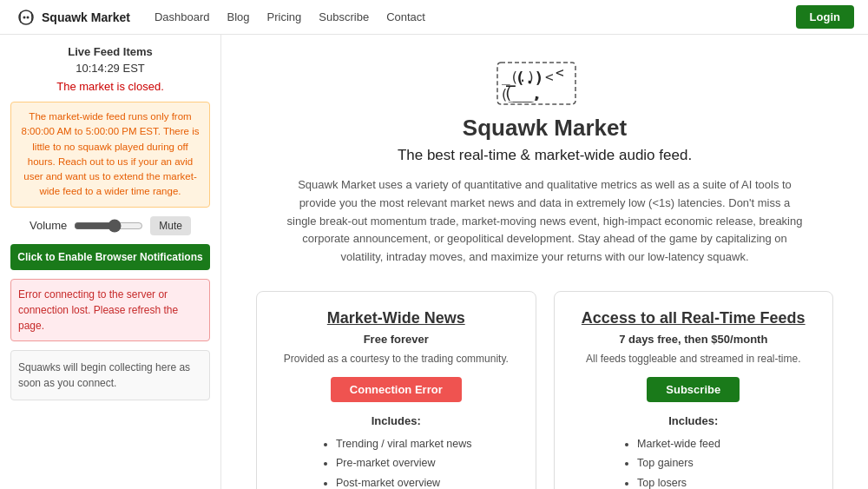 This screenshot has height=489, width=868. Describe the element at coordinates (396, 339) in the screenshot. I see `card1-price: Free forever` at that location.